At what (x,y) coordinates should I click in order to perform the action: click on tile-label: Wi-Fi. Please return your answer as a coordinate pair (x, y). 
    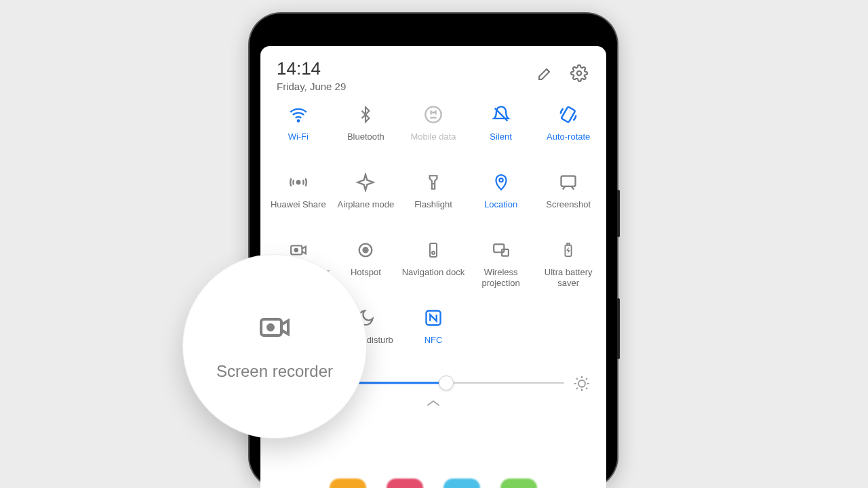
    Looking at the image, I should click on (298, 137).